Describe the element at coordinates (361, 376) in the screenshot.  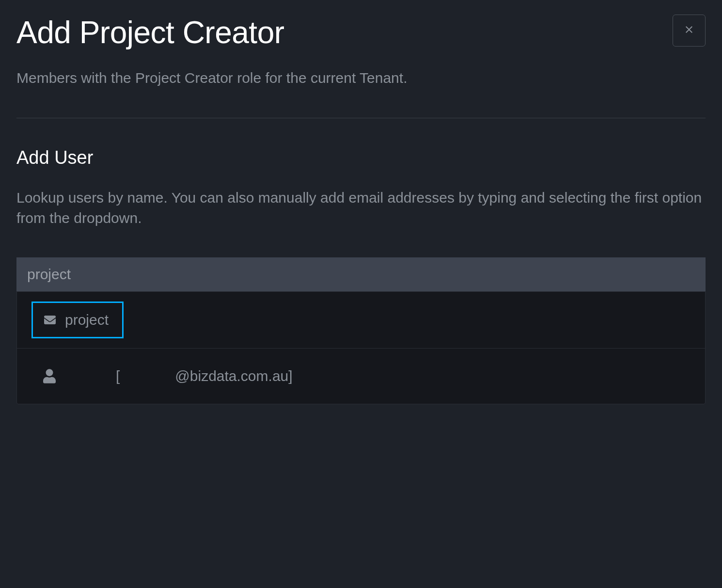
I see `dropdown-option-user: [ @bizdata.com.au]` at that location.